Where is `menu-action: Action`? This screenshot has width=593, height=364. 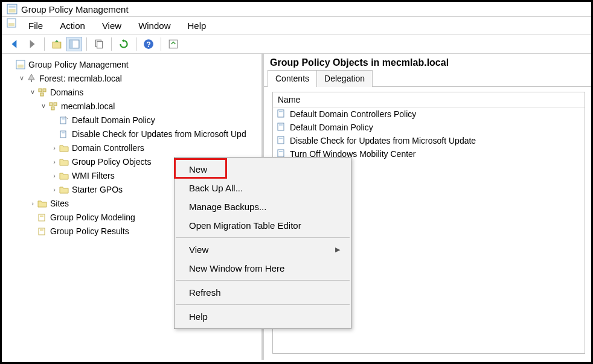
menu-action: Action is located at coordinates (72, 25).